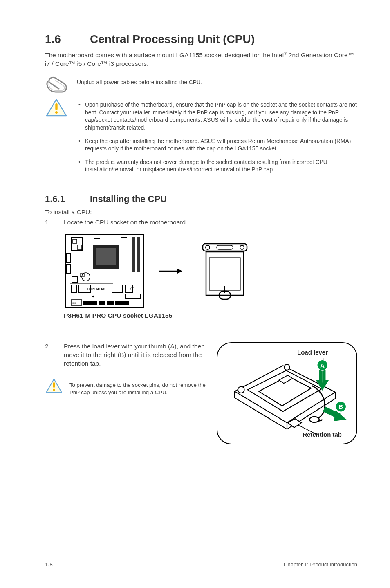 This screenshot has height=588, width=390. I want to click on badge-b: B, so click(341, 407).